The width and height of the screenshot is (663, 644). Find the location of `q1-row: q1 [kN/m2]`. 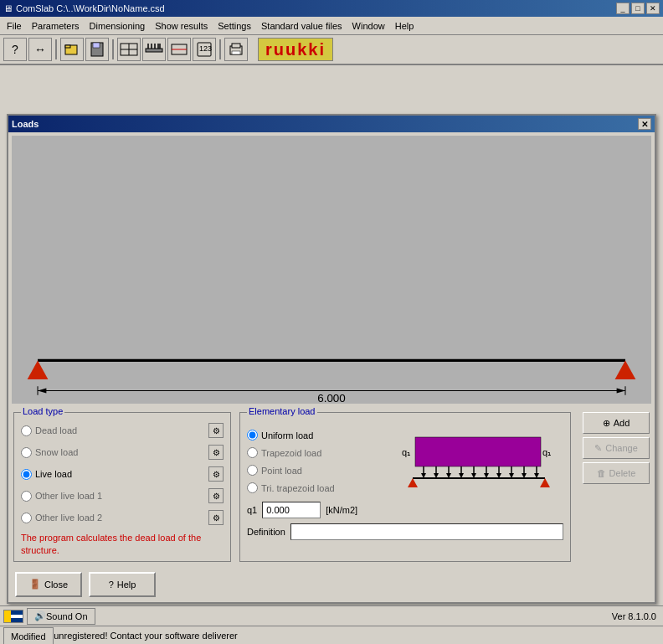

q1-row: q1 [kN/m2] is located at coordinates (405, 510).